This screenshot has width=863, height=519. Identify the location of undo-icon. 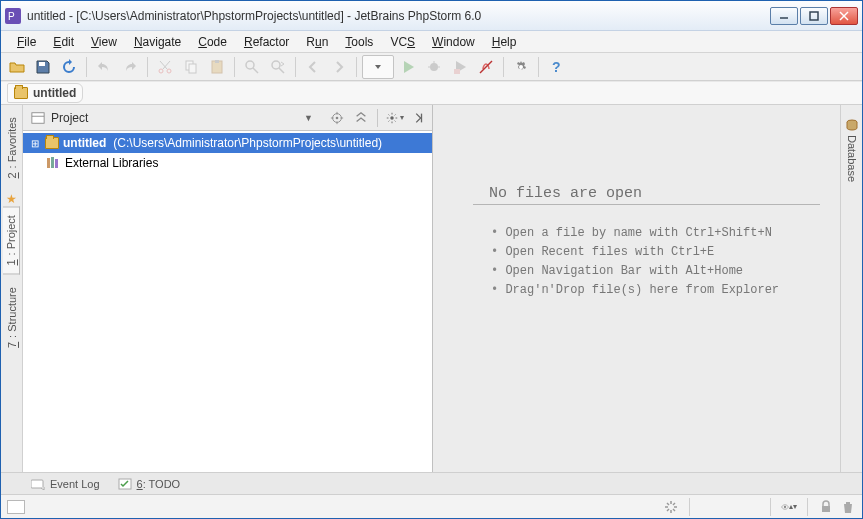
(104, 67).